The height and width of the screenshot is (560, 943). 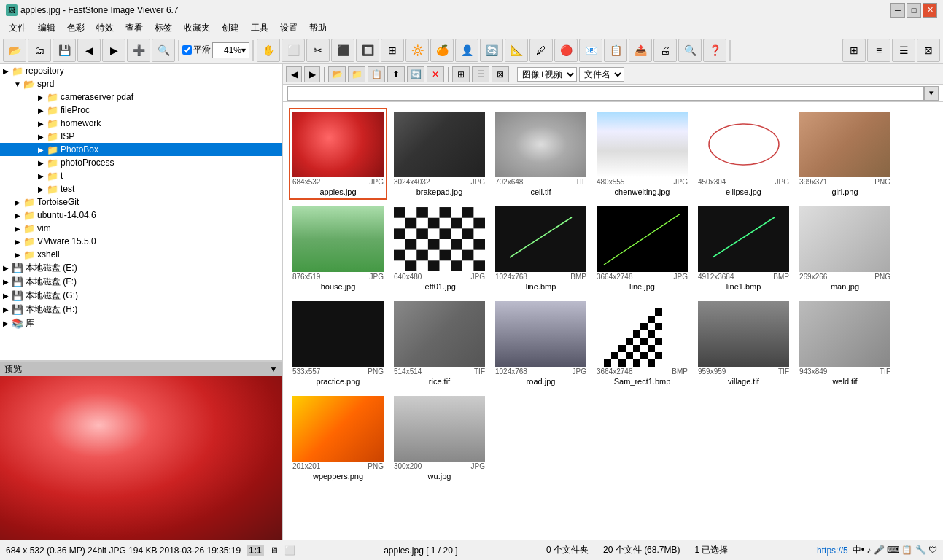 What do you see at coordinates (268, 50) in the screenshot?
I see `tb-hand-tool: ✋` at bounding box center [268, 50].